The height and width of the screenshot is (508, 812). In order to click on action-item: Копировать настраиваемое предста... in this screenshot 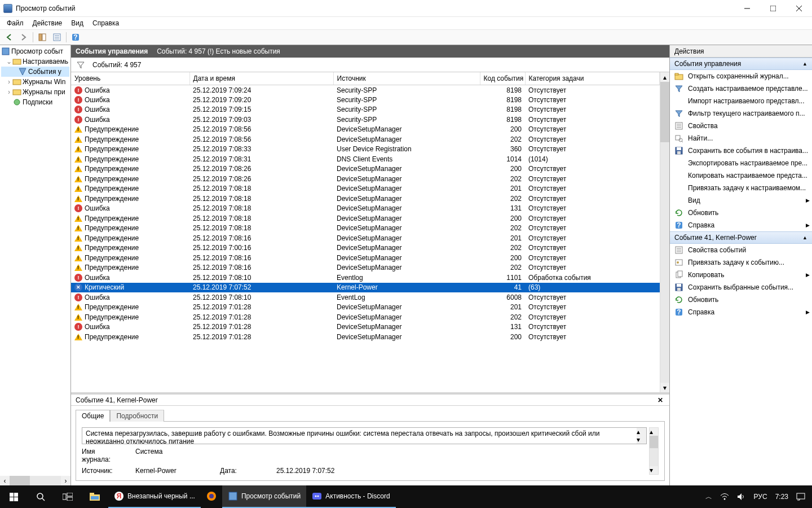, I will do `click(741, 176)`.